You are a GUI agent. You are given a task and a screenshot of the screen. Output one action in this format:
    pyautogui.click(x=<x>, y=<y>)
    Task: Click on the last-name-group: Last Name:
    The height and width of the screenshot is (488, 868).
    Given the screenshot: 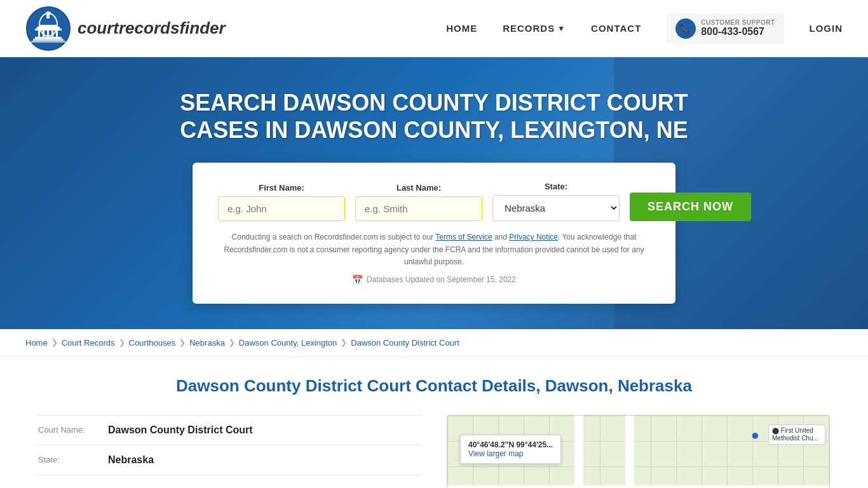 What is the action you would take?
    pyautogui.click(x=419, y=202)
    